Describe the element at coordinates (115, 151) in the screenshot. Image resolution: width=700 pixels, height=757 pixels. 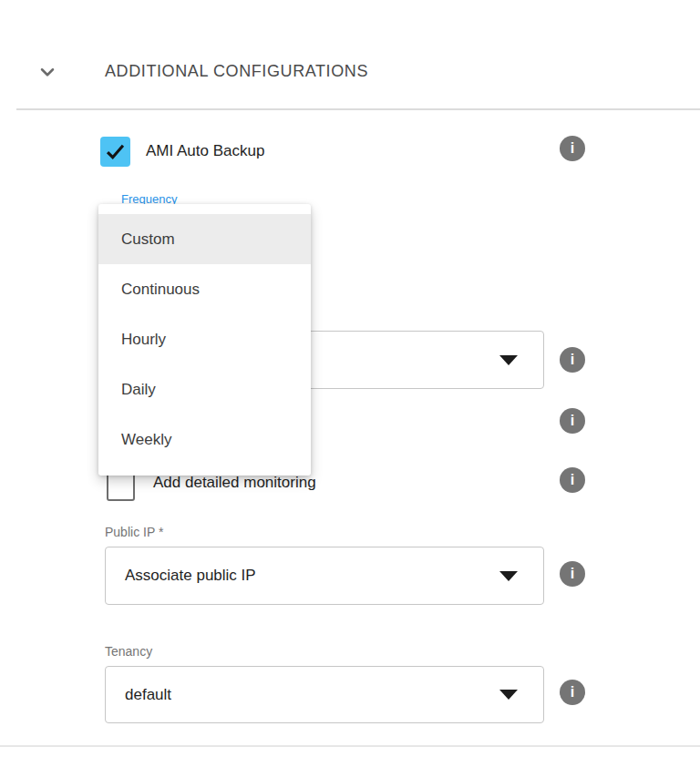
I see `checkmark-icon` at that location.